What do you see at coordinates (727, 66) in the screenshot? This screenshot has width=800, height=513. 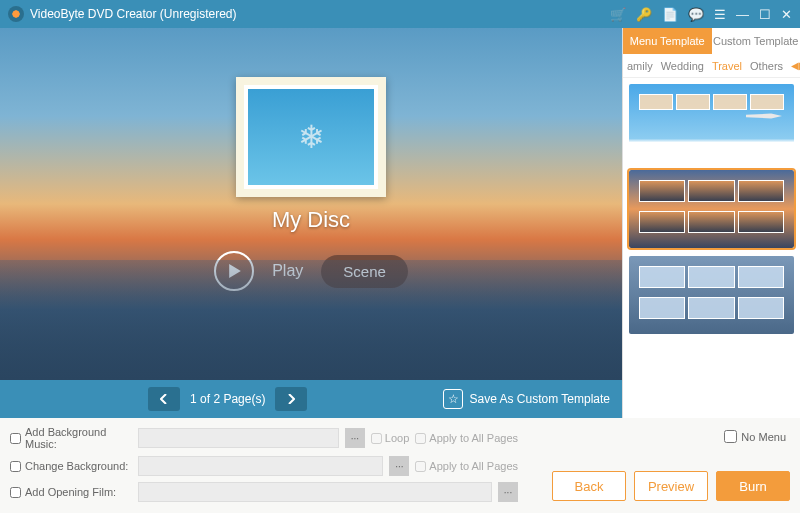 I see `category-travel: Travel` at bounding box center [727, 66].